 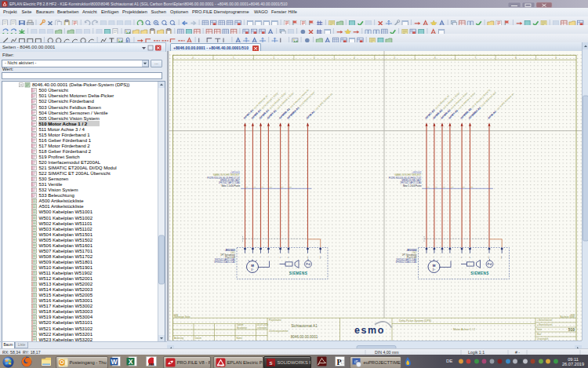 I want to click on svg-text: 6, so click(x=435, y=58).